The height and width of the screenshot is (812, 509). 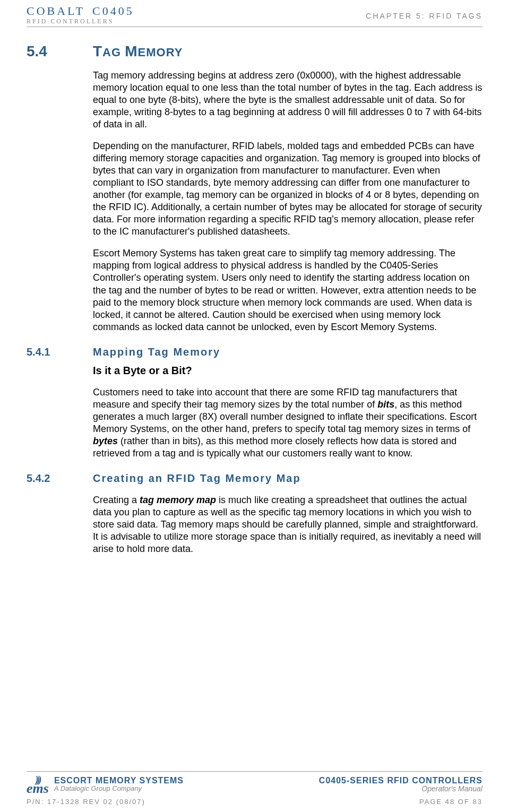 What do you see at coordinates (255, 352) in the screenshot?
I see `subsection-heading: 5.4.1 Mapping Tag Memory` at bounding box center [255, 352].